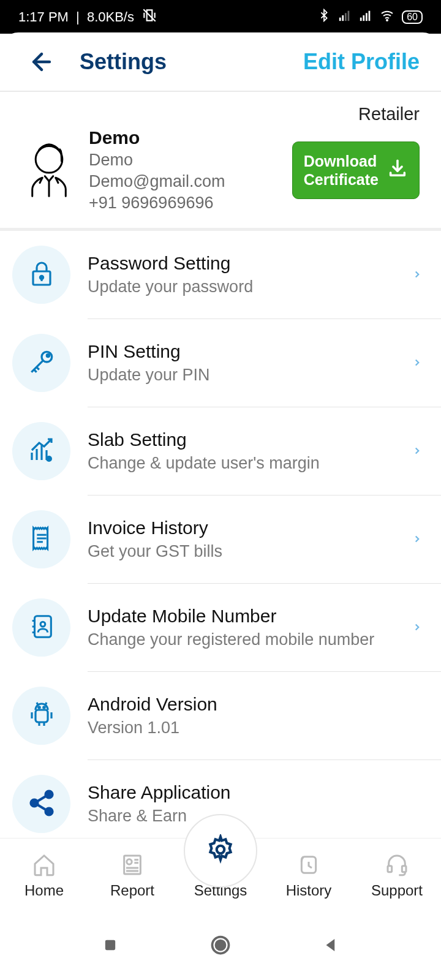  Describe the element at coordinates (42, 451) in the screenshot. I see `chart-up-icon` at that location.